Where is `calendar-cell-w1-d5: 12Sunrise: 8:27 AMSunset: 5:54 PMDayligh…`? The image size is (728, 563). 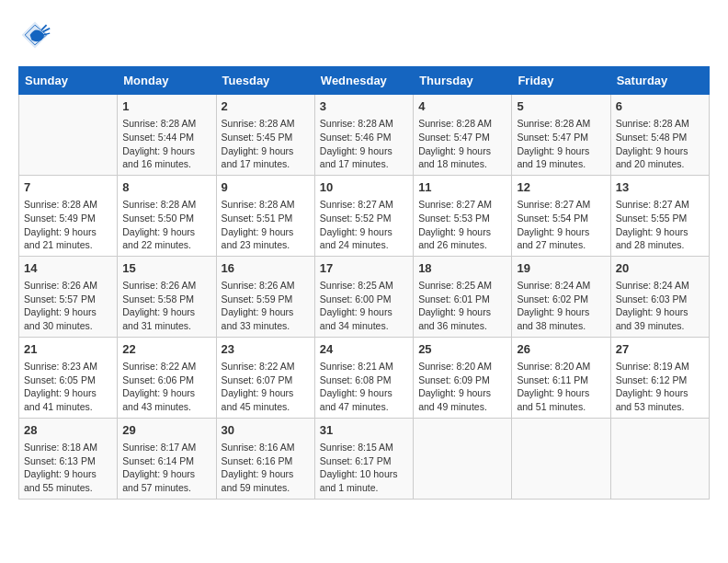 calendar-cell-w1-d5: 12Sunrise: 8:27 AMSunset: 5:54 PMDayligh… is located at coordinates (561, 215).